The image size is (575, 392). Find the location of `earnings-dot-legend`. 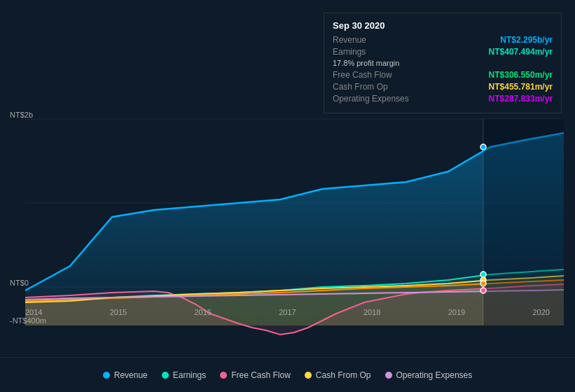

earnings-dot-legend is located at coordinates (165, 375).